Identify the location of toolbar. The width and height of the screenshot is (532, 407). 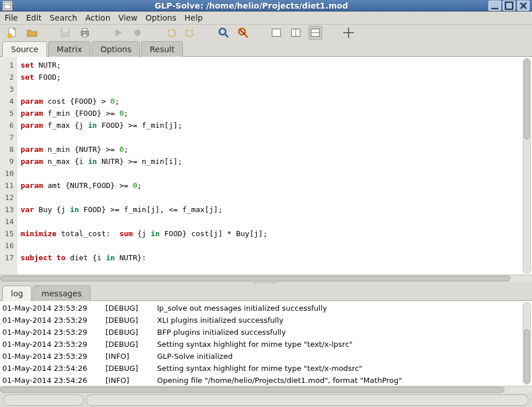
(266, 33).